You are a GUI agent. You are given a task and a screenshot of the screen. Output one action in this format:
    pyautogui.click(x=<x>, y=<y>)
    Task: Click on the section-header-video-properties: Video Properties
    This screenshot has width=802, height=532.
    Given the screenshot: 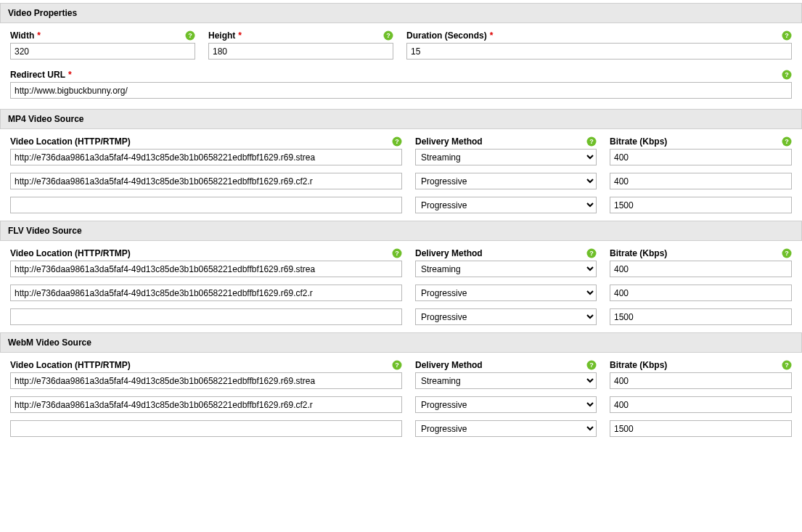 What is the action you would take?
    pyautogui.click(x=401, y=13)
    